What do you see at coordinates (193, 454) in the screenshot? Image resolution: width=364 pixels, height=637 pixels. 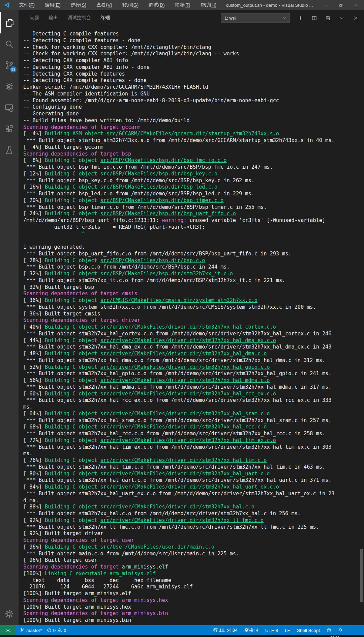 I see `terminal-line: ms.` at bounding box center [193, 454].